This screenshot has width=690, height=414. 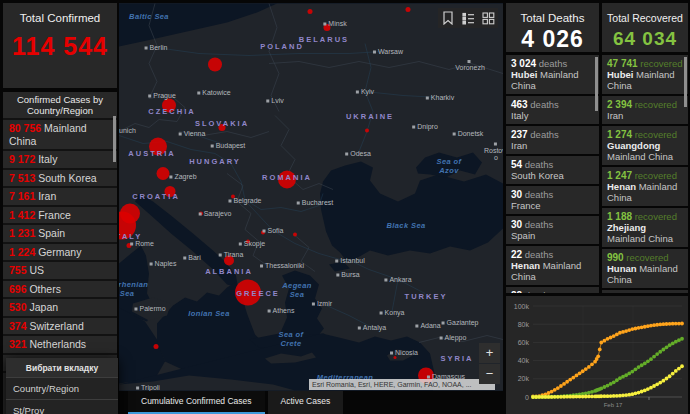 What do you see at coordinates (468, 18) in the screenshot?
I see `map-toolbar` at bounding box center [468, 18].